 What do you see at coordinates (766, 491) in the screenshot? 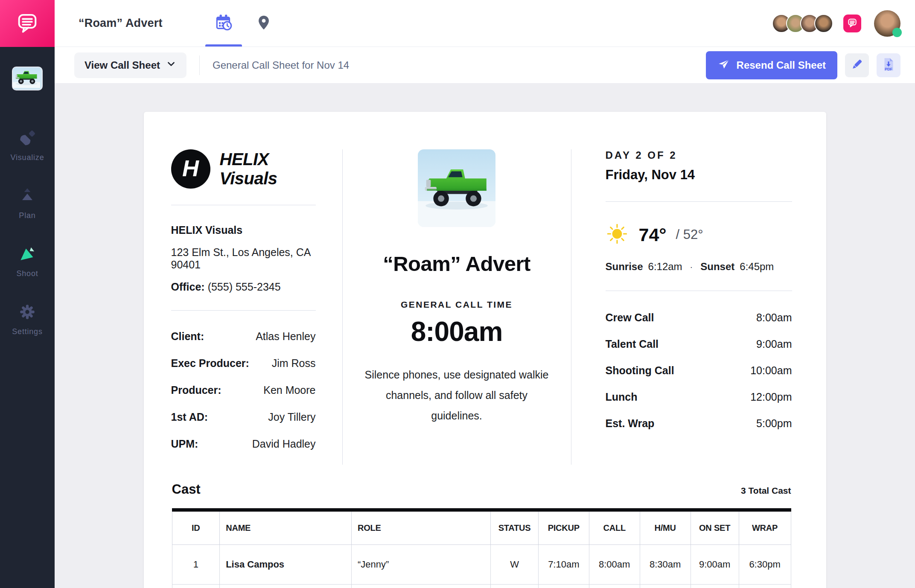
I see `cast-total-badge: 3 Total Cast` at bounding box center [766, 491].